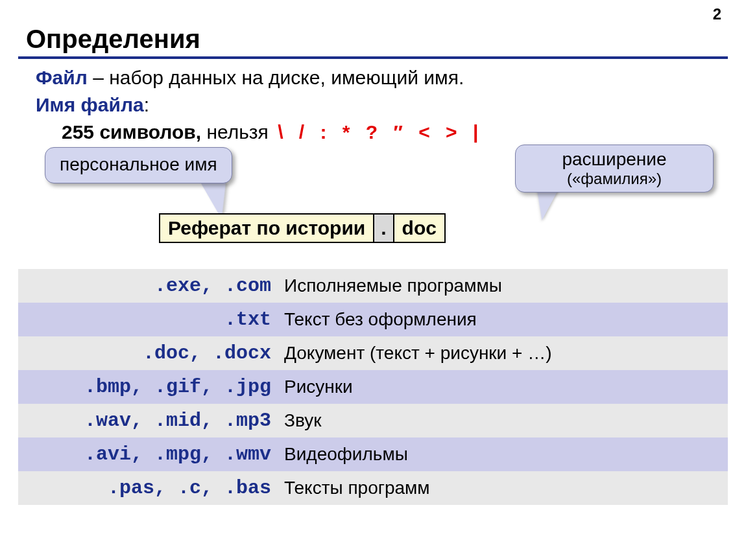 This screenshot has width=746, height=560. Describe the element at coordinates (373, 353) in the screenshot. I see `table-row: .doc, .docxДокумент (текст + рисунки + ……` at that location.